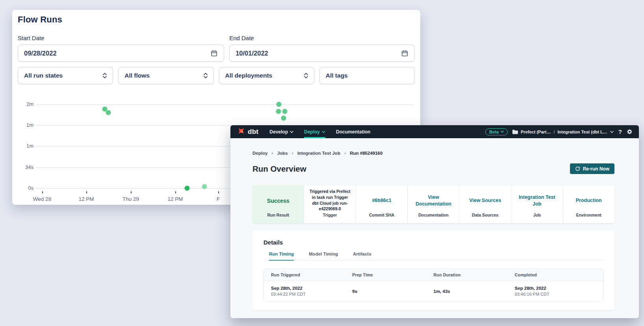 Image resolution: width=644 pixels, height=326 pixels. I want to click on breadcrumb-deploy: Deploy, so click(260, 153).